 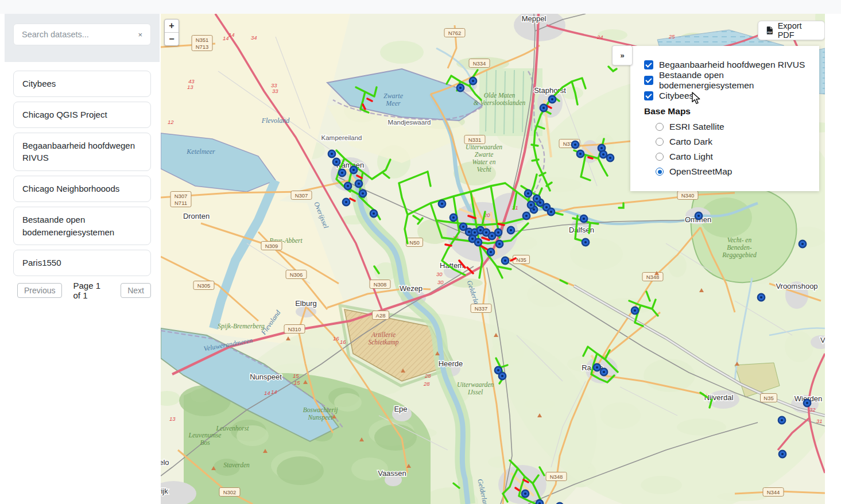 I want to click on basemap-option-carto-dark: Carto Dark, so click(x=737, y=142).